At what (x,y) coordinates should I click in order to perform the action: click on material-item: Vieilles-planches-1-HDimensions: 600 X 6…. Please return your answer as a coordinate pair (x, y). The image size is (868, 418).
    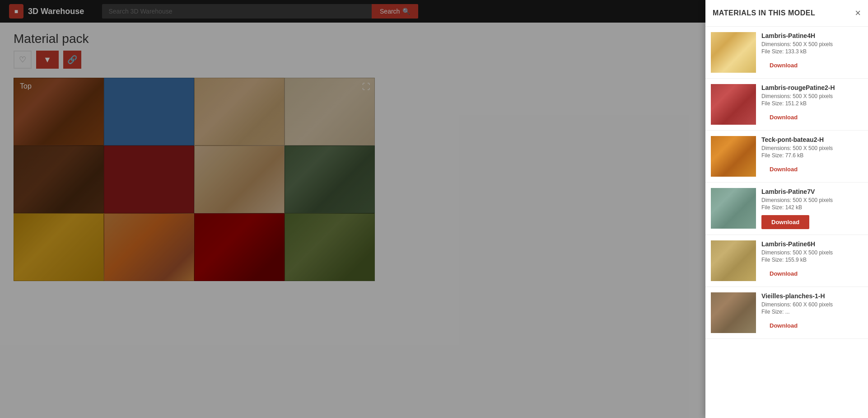
    Looking at the image, I should click on (787, 313).